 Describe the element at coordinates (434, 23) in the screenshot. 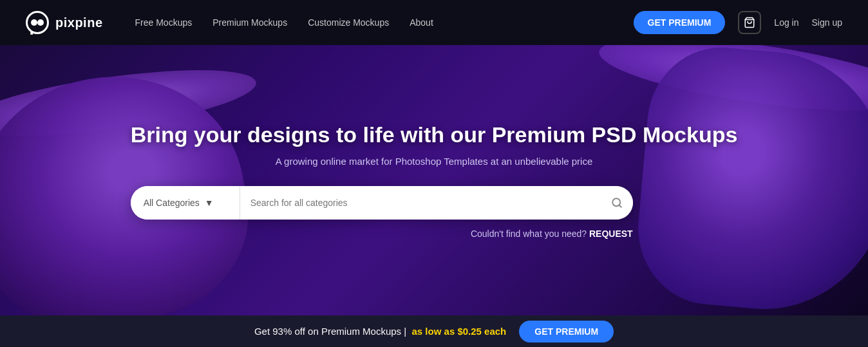

I see `navbar: pixpine Free Mockups Premium Mockups Cus…` at that location.